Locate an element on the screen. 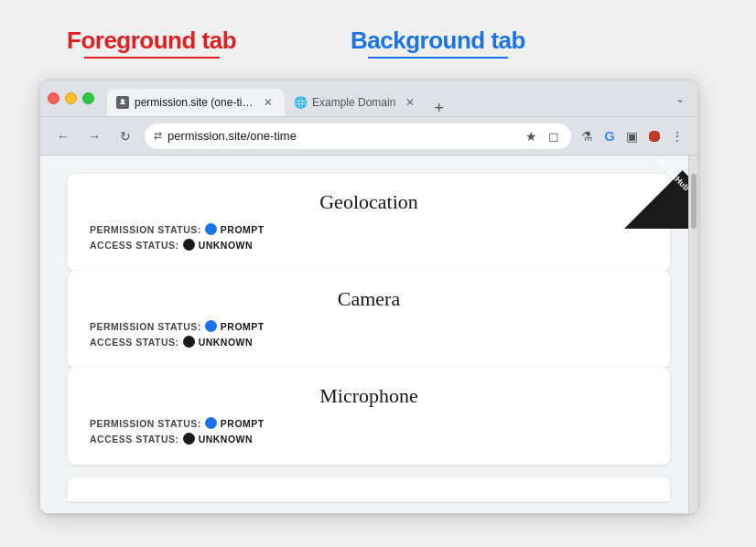 Image resolution: width=756 pixels, height=547 pixels. permission-card-camera: Camera PERMISSION STATUS: PROMPT ACCESS … is located at coordinates (369, 319).